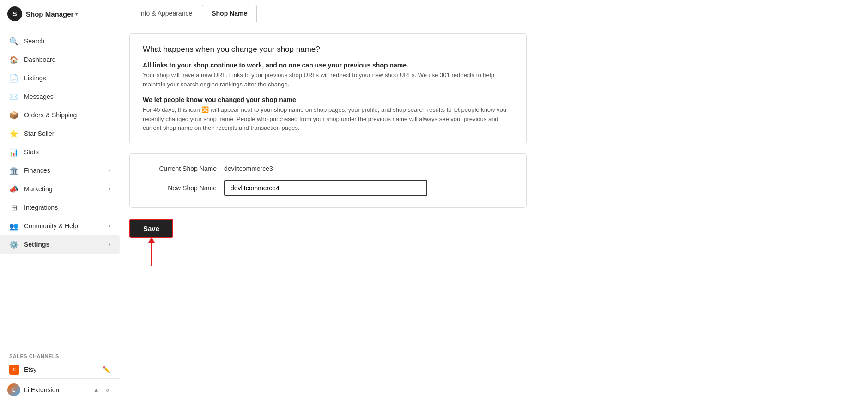 Image resolution: width=868 pixels, height=401 pixels. I want to click on tabs-bar: Info & Appearance Shop Name, so click(494, 11).